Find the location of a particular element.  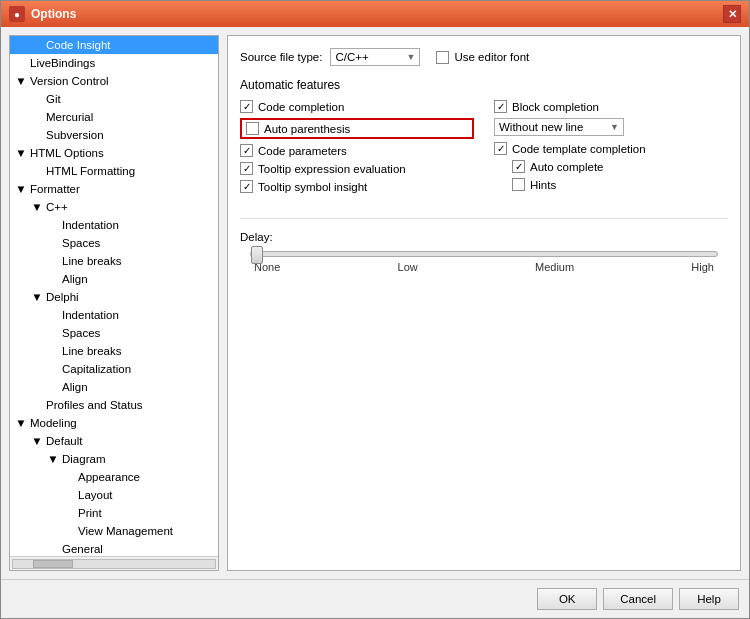

tree-item-delphi-indentation: Indentation is located at coordinates (114, 315).